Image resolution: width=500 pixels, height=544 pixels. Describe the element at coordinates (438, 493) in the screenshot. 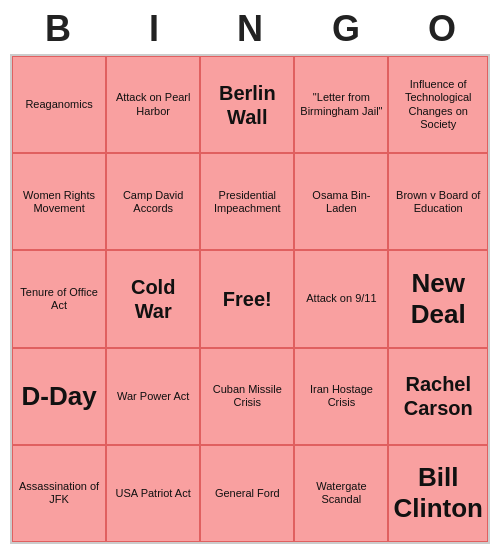

I see `cell-text: Bill Clinton` at that location.